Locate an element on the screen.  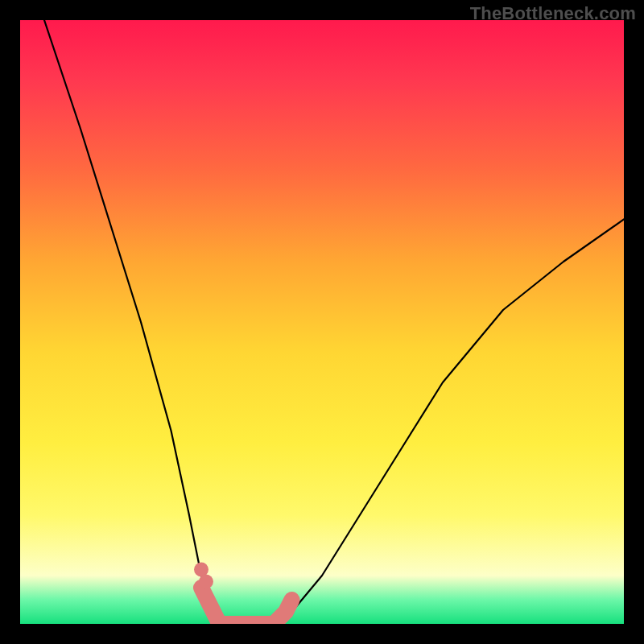
highlight-stroke is located at coordinates (246, 605).